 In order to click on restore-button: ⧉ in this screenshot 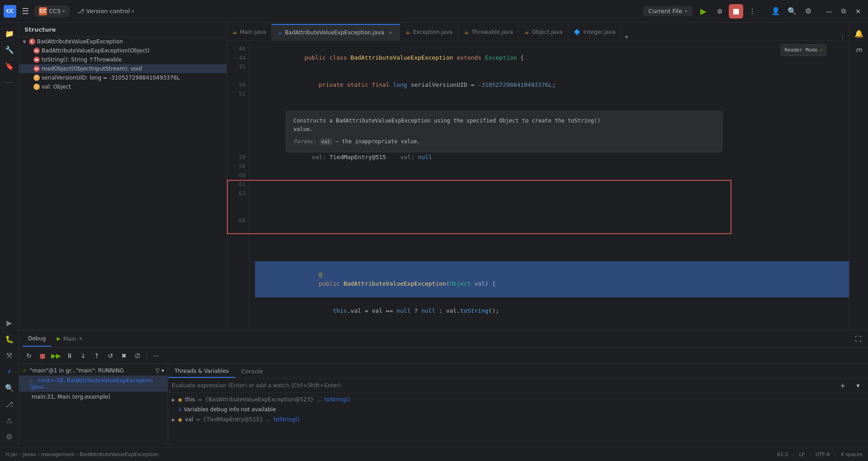, I will do `click(844, 11)`.